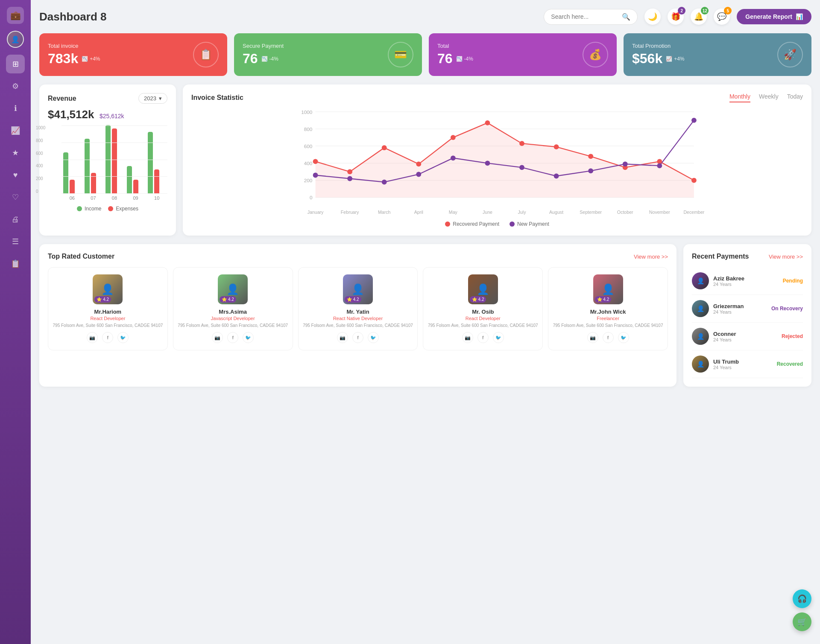 The image size is (820, 644). I want to click on sidebar-item-menu: ☰, so click(15, 242).